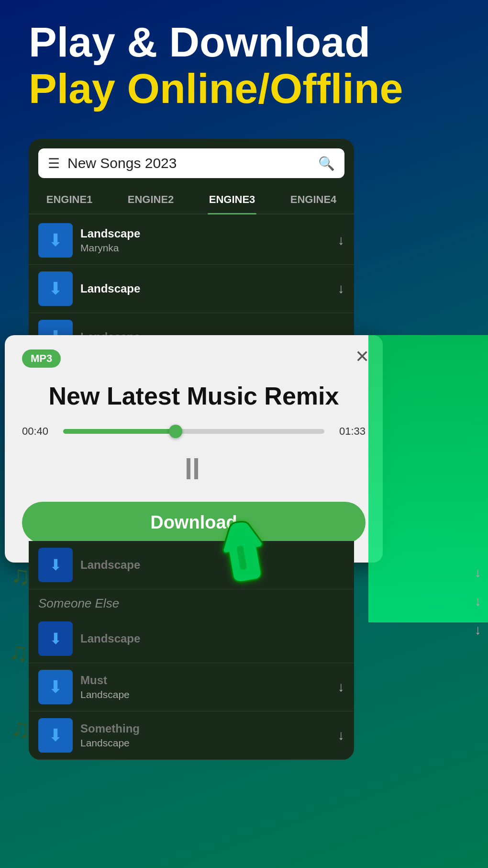 This screenshot has width=488, height=868. Describe the element at coordinates (54, 164) in the screenshot. I see `menu-icon: ☰` at that location.